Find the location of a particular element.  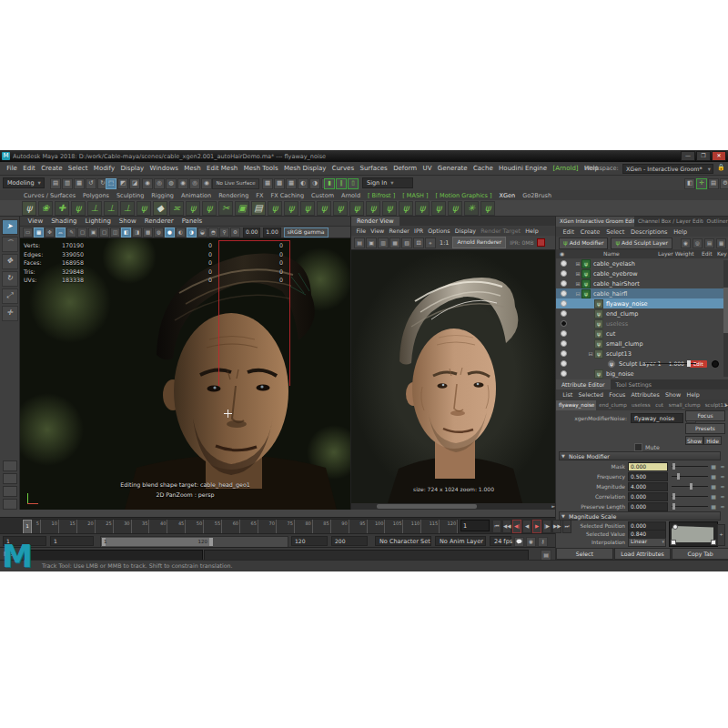

shelf-tab: FX Caching is located at coordinates (288, 196).